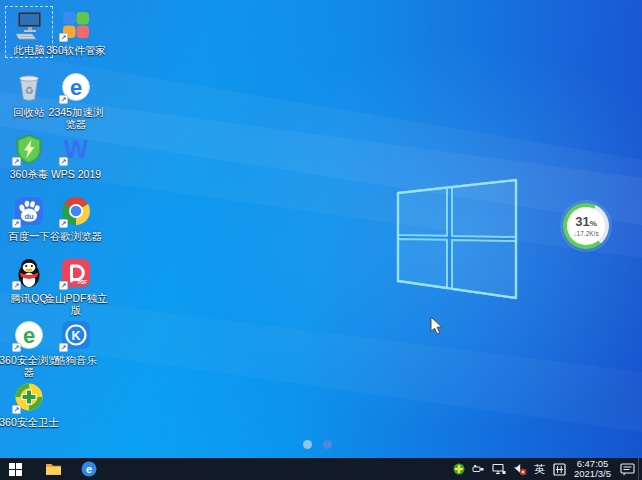  I want to click on tray-network-icon, so click(498, 469).